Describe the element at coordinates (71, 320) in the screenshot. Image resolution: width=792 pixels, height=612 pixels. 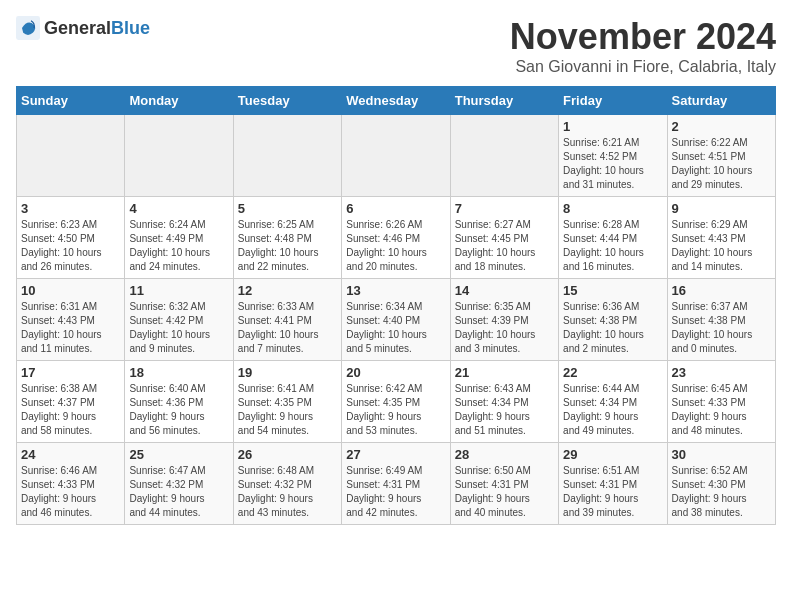
I see `table-row: 10Sunrise: 6:31 AM Sunset: 4:43 PM Dayli…` at that location.